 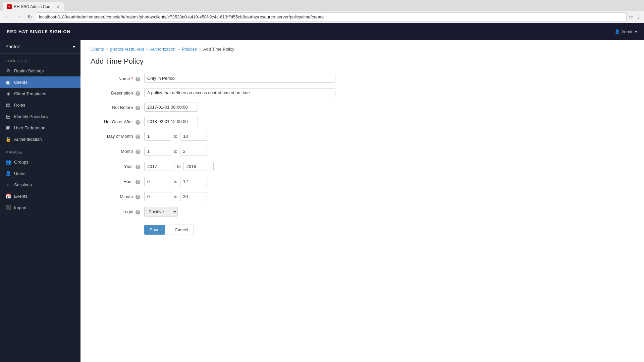 What do you see at coordinates (171, 121) in the screenshot?
I see `not-on-or-after-input` at bounding box center [171, 121].